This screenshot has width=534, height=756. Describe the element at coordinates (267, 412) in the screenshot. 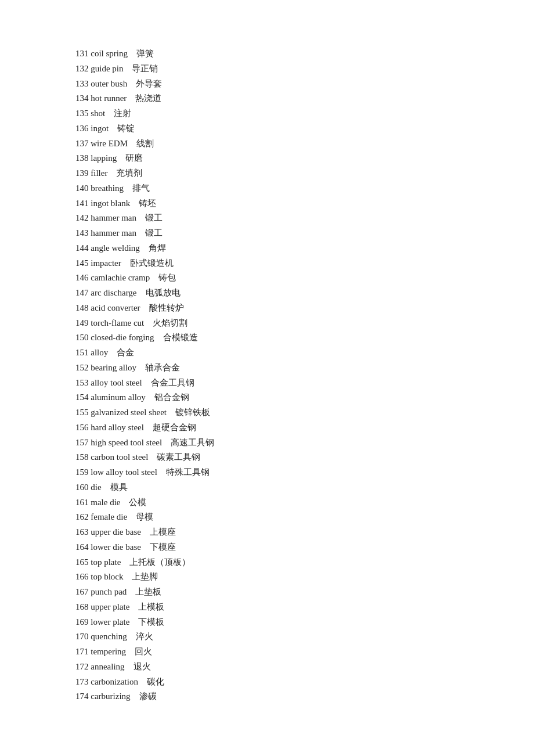

I see `list-item: 155 galvanized steel sheet 镀锌铁板` at that location.